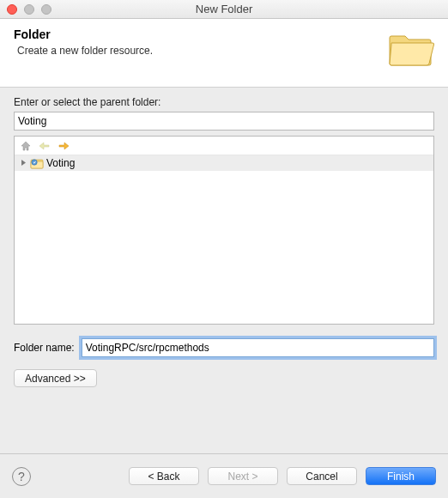 The height and width of the screenshot is (498, 448). Describe the element at coordinates (24, 163) in the screenshot. I see `chevron-right-icon` at that location.